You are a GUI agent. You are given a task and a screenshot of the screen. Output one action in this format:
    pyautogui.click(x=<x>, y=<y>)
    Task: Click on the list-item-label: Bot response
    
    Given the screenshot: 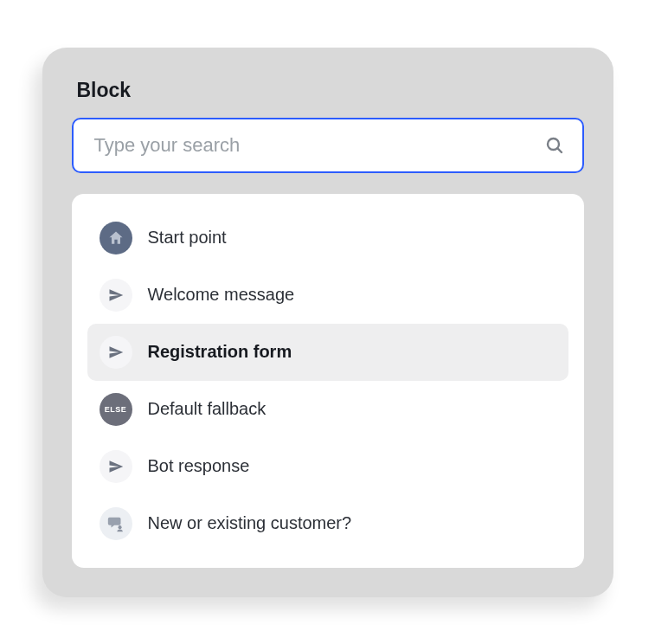 What is the action you would take?
    pyautogui.click(x=199, y=466)
    